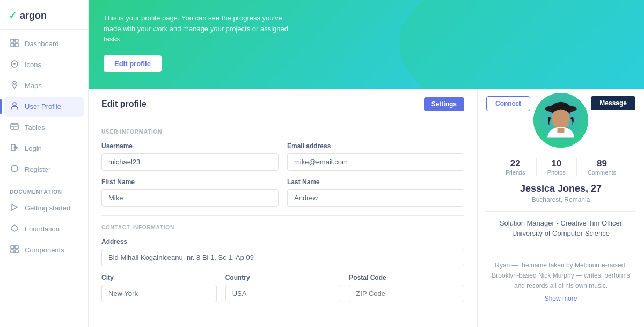  What do you see at coordinates (283, 252) in the screenshot?
I see `address-row: Address` at bounding box center [283, 252].